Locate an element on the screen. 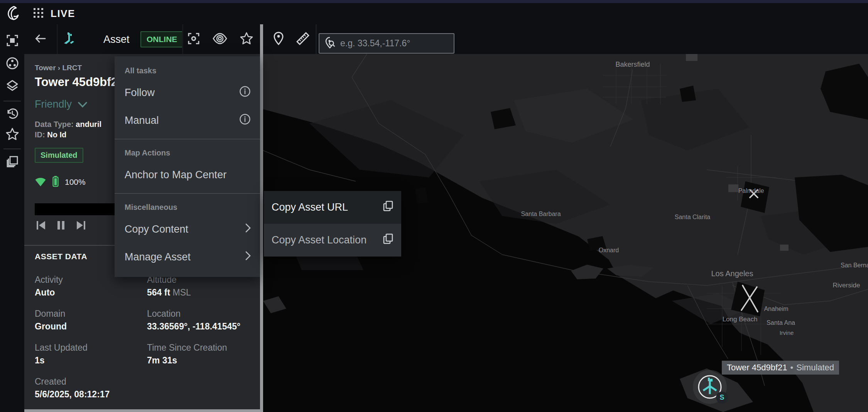  ruler-icon is located at coordinates (303, 39).